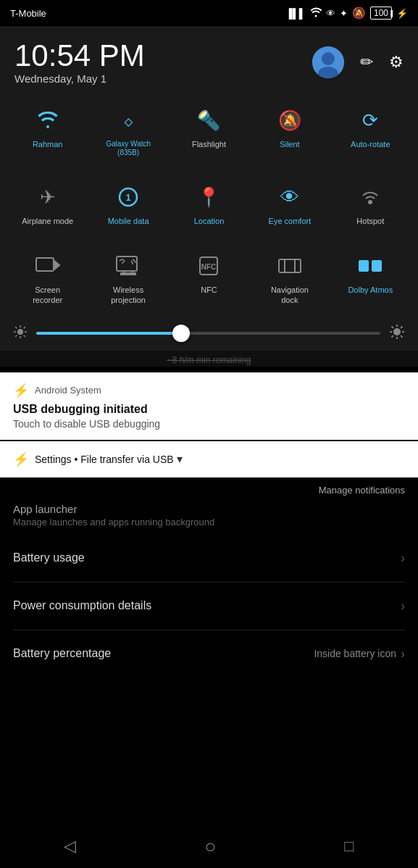 The image size is (418, 868). Describe the element at coordinates (209, 197) in the screenshot. I see `location-qs-icon: 📍` at that location.